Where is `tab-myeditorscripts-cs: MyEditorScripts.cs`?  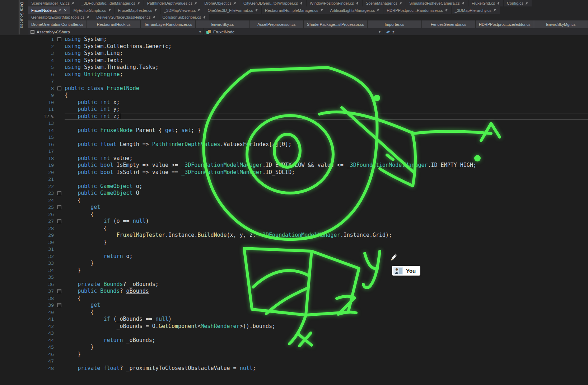 tab-myeditorscripts-cs: MyEditorScripts.cs is located at coordinates (93, 10).